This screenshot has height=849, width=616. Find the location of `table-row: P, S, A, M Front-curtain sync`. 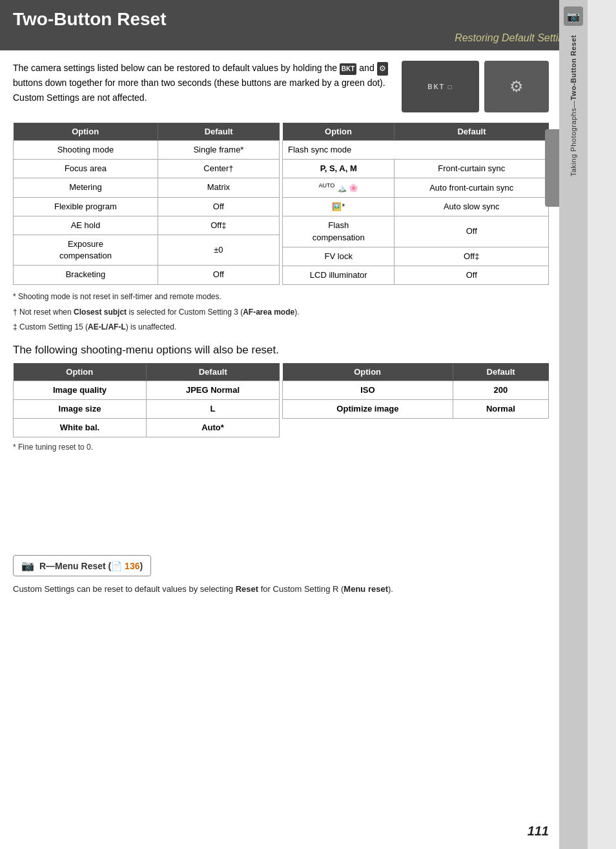

table-row: P, S, A, M Front-curtain sync is located at coordinates (416, 169).